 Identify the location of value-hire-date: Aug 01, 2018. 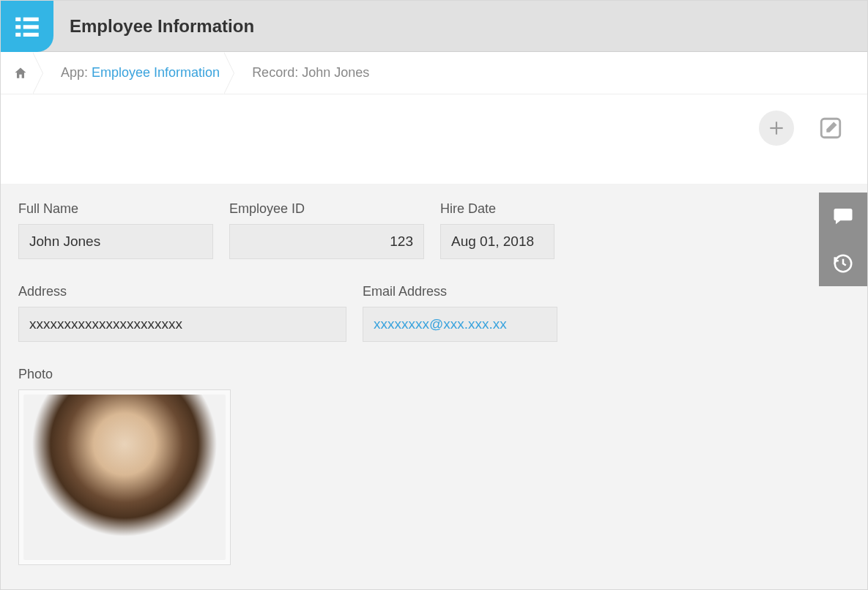
(497, 242).